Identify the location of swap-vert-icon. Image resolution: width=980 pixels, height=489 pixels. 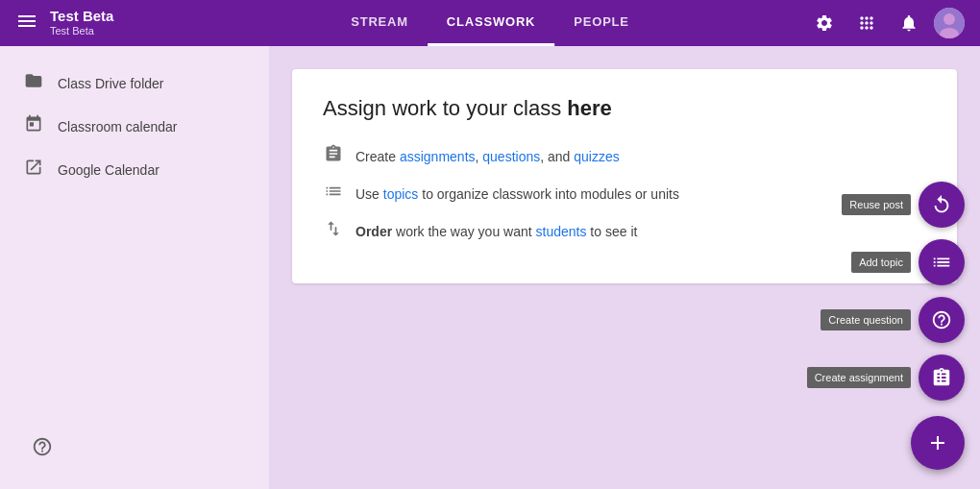
(333, 231).